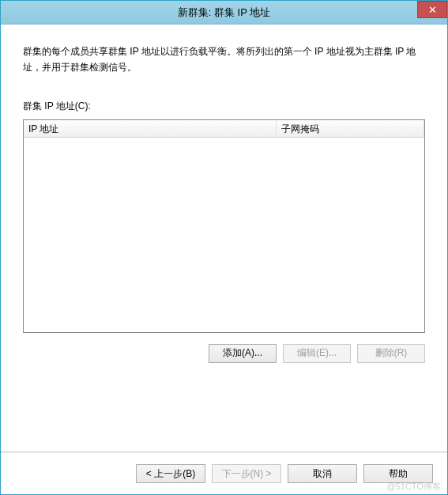 The height and width of the screenshot is (495, 448). I want to click on back-button: < 上一步(B), so click(171, 474).